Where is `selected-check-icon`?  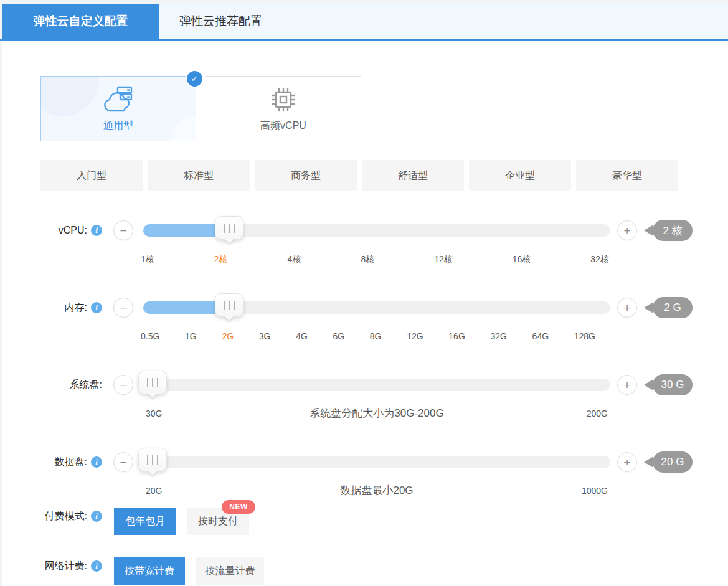 selected-check-icon is located at coordinates (194, 78).